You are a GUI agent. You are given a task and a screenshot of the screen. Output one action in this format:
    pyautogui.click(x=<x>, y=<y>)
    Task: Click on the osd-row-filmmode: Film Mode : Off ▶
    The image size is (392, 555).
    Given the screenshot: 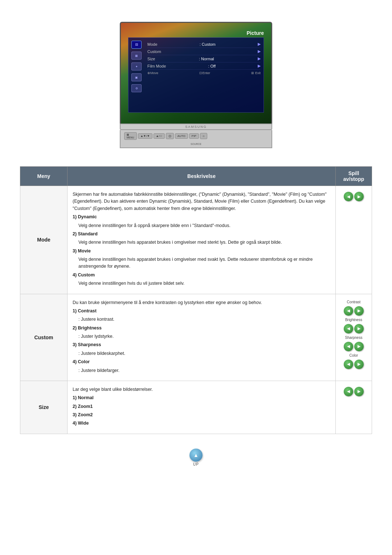 What is the action you would take?
    pyautogui.click(x=204, y=66)
    